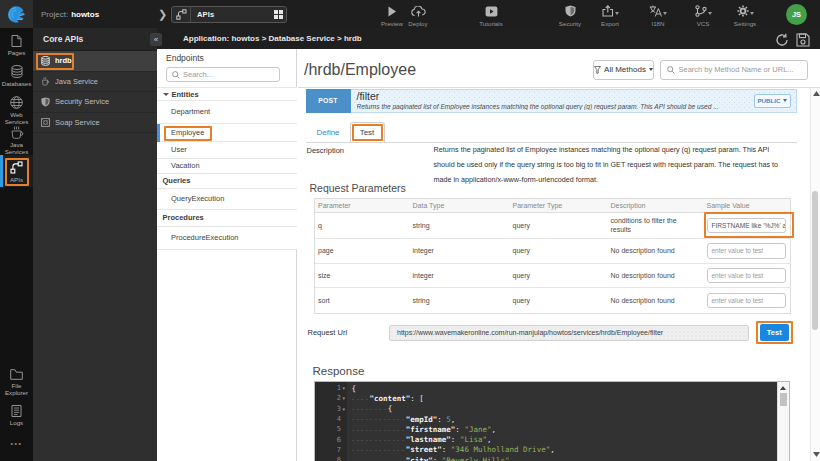 The width and height of the screenshot is (820, 461). I want to click on apis-connector-icon, so click(182, 14).